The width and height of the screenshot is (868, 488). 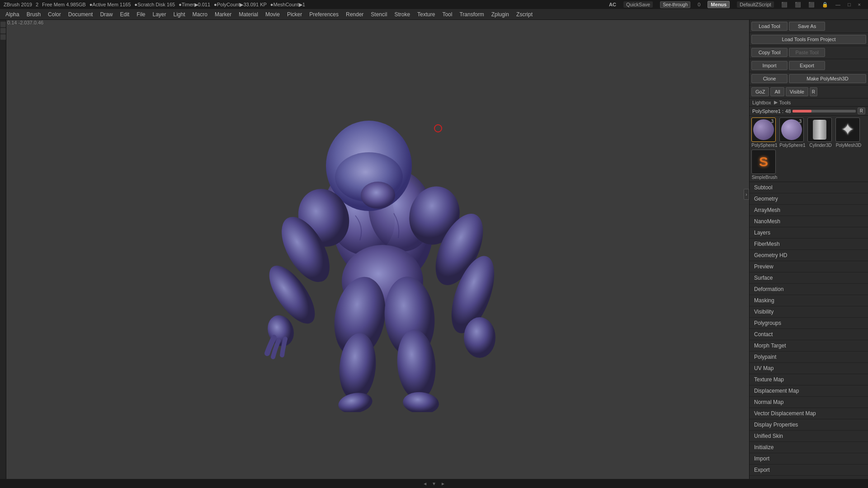 I want to click on thumb-polymesh3d: ✦ PolyMesh3D, so click(x=849, y=133).